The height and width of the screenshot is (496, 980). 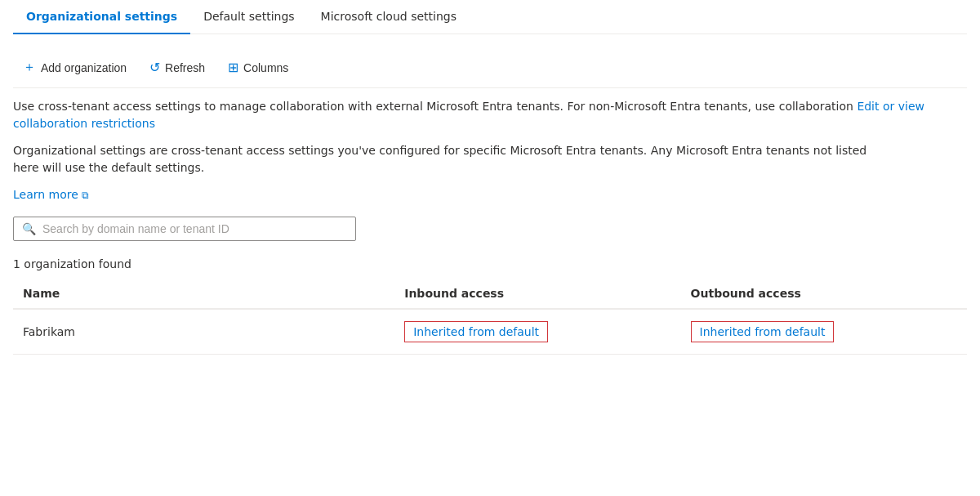 What do you see at coordinates (177, 67) in the screenshot?
I see `refresh-button: ↺ Refresh` at bounding box center [177, 67].